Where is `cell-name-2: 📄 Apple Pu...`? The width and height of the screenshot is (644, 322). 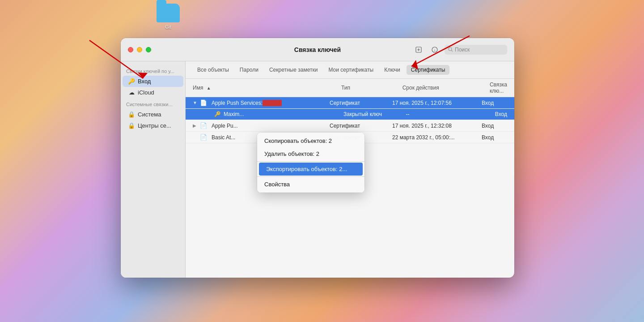
cell-name-2: 📄 Apple Pu... is located at coordinates (265, 125).